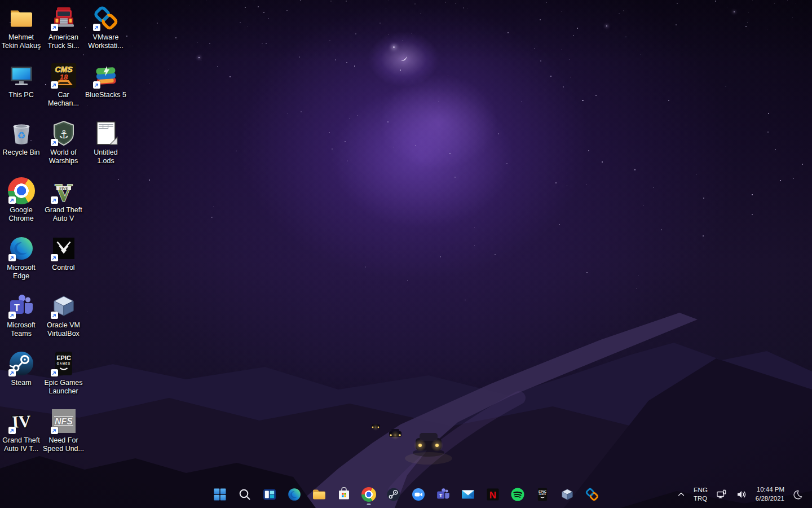 The image size is (812, 508). I want to click on desktop-icon-label: Grand Theft Auto IV T..., so click(21, 445).